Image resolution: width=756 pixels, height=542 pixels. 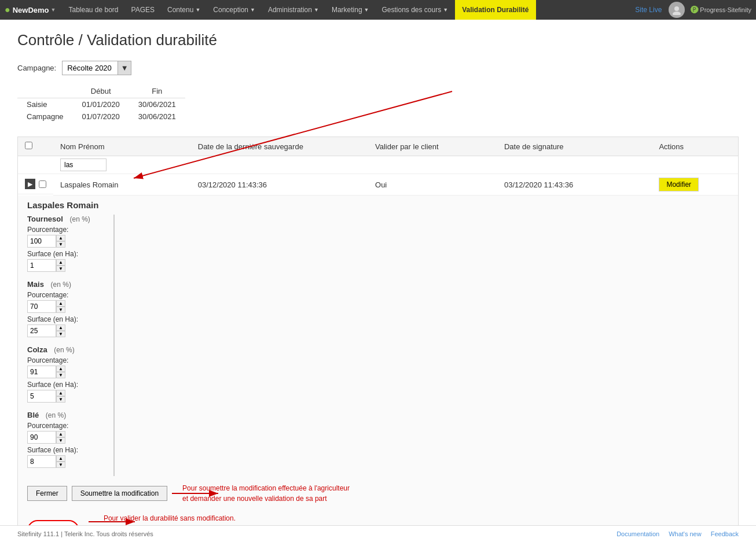 I want to click on select-all-checkbox, so click(x=29, y=146).